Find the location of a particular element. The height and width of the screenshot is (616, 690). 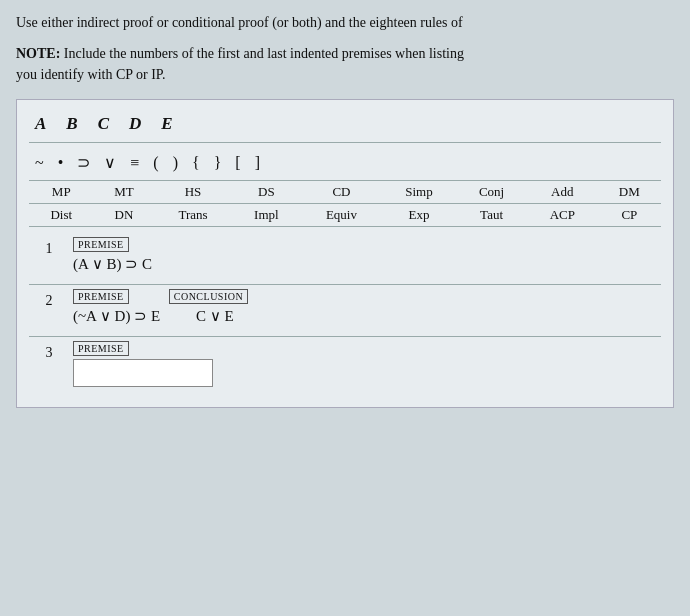

rule-DM: DM is located at coordinates (630, 192).